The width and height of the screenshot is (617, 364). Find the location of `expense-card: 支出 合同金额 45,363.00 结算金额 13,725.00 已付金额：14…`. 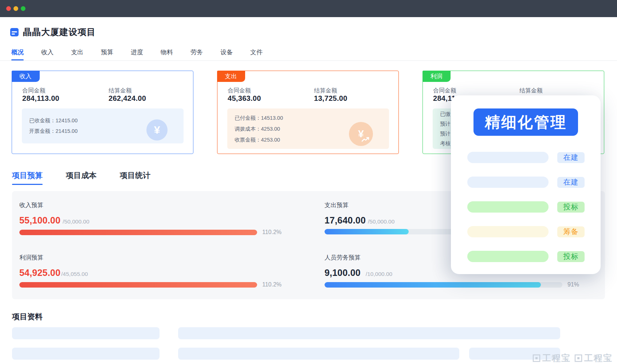

expense-card: 支出 合同金额 45,363.00 结算金额 13,725.00 已付金额：14… is located at coordinates (308, 112).